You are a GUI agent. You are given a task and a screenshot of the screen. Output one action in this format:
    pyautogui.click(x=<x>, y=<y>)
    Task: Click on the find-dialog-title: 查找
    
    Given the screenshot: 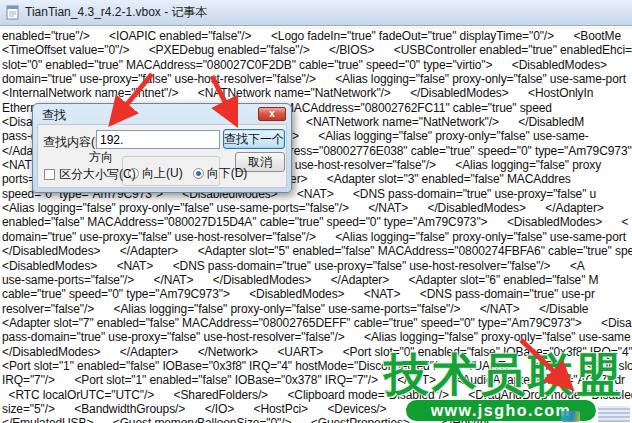 What is the action you would take?
    pyautogui.click(x=54, y=116)
    